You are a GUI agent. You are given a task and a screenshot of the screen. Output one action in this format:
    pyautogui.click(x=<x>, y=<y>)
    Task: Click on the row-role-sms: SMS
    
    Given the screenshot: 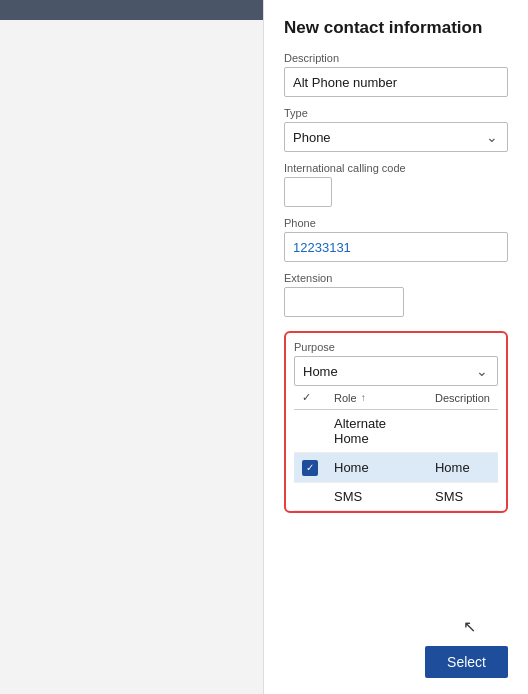 What is the action you would take?
    pyautogui.click(x=376, y=496)
    